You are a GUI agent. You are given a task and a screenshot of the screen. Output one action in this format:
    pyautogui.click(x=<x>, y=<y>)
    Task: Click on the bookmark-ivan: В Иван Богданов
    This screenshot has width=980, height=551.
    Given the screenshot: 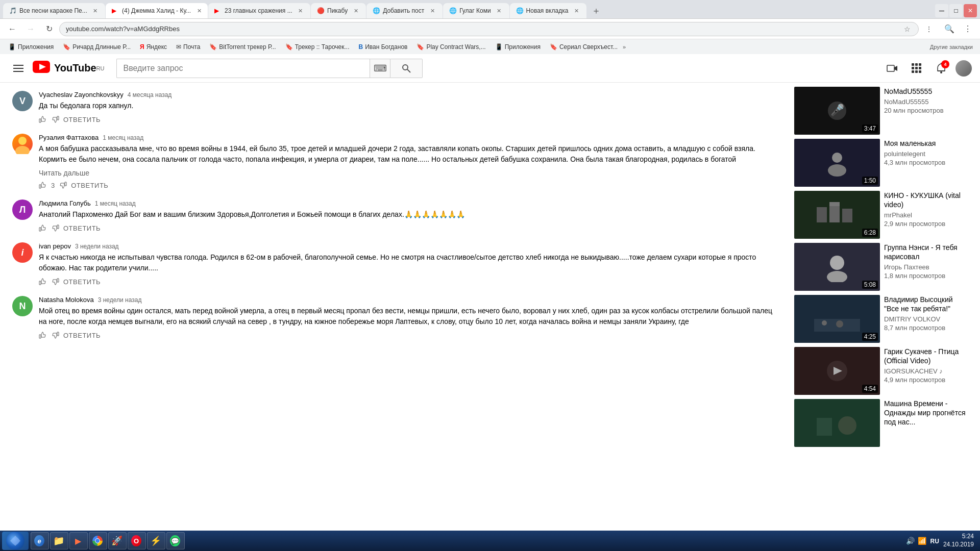 What is the action you would take?
    pyautogui.click(x=383, y=47)
    